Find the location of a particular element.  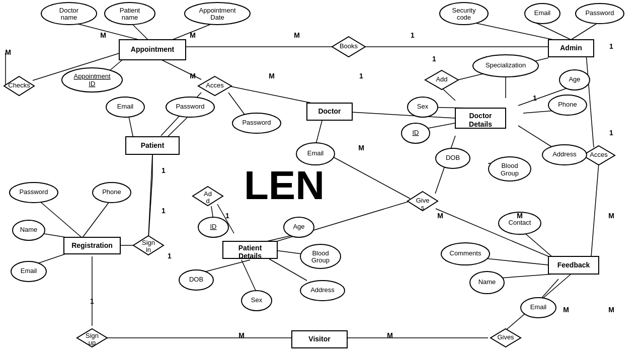

mult-7: M is located at coordinates (272, 76).